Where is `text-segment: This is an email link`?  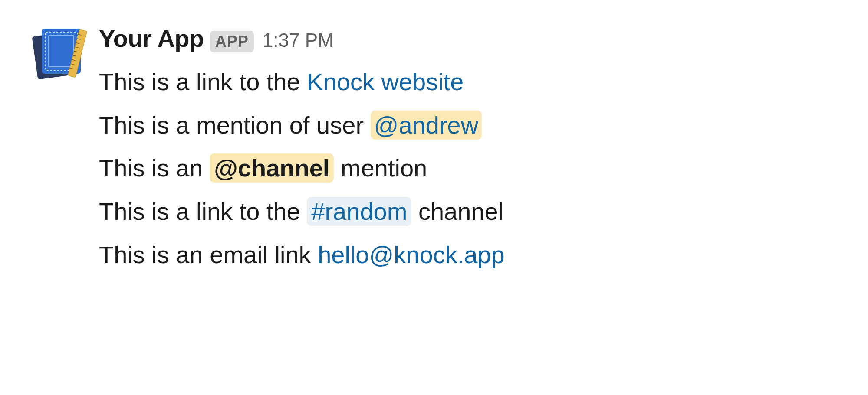 text-segment: This is an email link is located at coordinates (208, 255).